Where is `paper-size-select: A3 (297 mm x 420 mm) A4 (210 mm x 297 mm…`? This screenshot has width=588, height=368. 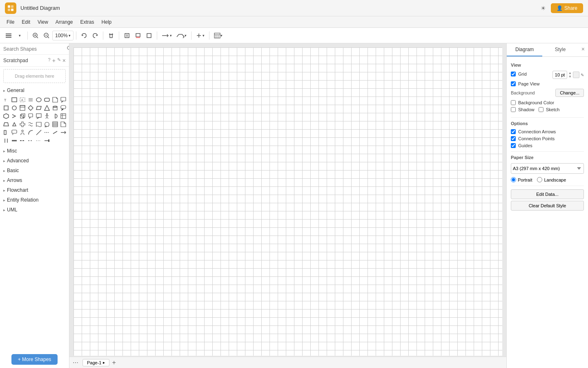 paper-size-select: A3 (297 mm x 420 mm) A4 (210 mm x 297 mm… is located at coordinates (547, 168).